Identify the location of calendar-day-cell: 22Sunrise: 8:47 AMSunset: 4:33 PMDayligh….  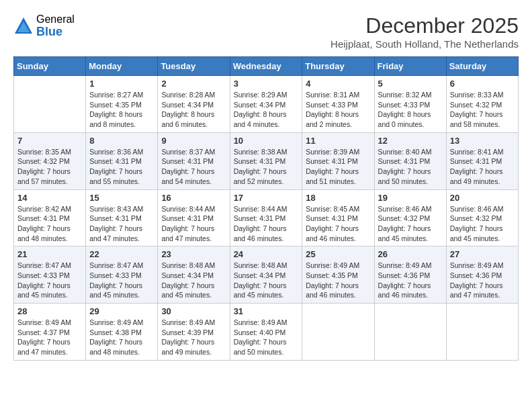
(122, 275).